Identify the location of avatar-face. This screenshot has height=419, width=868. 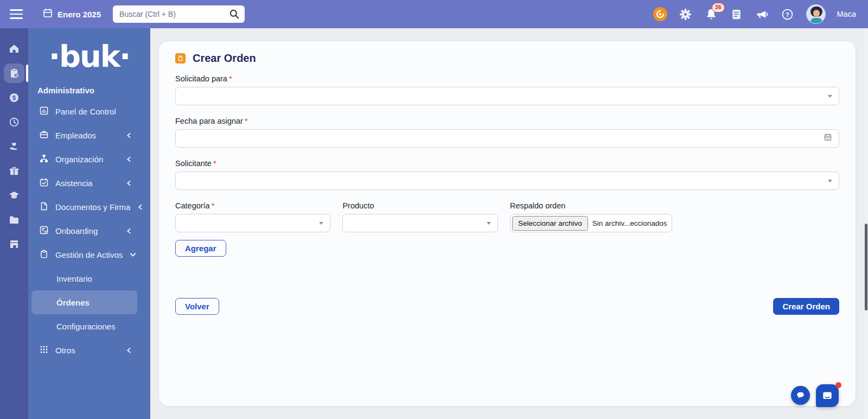
(816, 13).